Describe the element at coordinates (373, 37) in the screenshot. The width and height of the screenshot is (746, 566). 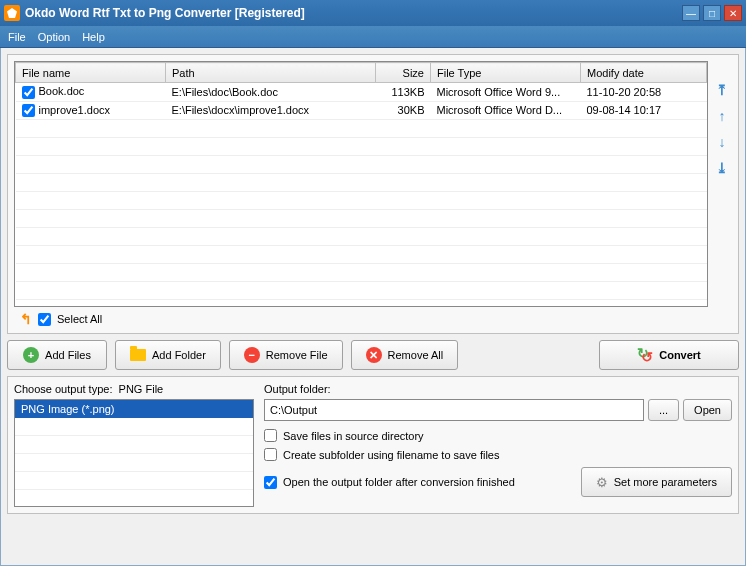
I see `menubar: File Option Help` at that location.